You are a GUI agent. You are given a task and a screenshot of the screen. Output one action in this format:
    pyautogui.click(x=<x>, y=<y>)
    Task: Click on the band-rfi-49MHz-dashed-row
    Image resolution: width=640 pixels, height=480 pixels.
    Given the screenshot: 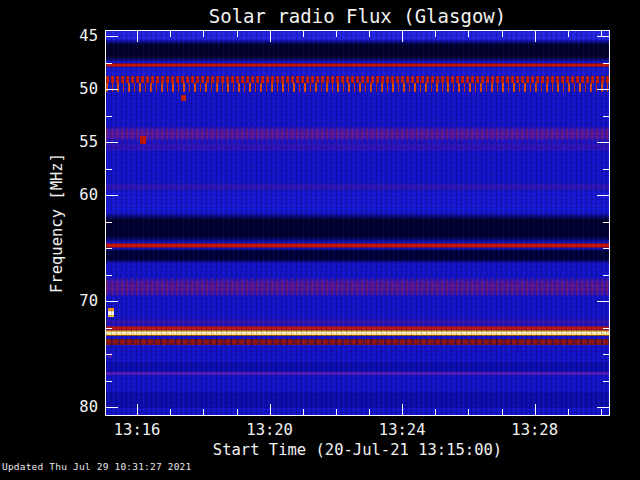 What is the action you would take?
    pyautogui.click(x=358, y=80)
    